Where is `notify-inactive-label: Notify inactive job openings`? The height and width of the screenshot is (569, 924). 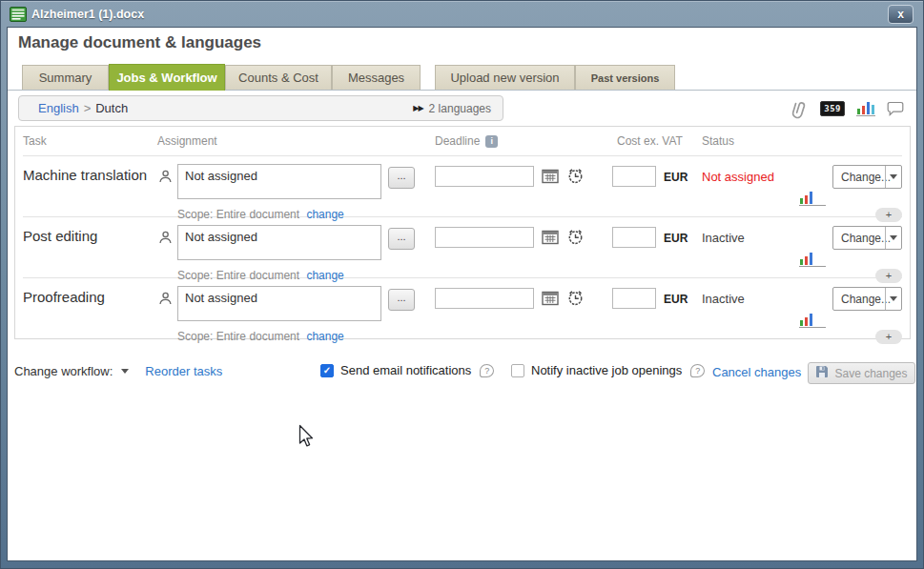
notify-inactive-label: Notify inactive job openings is located at coordinates (606, 370).